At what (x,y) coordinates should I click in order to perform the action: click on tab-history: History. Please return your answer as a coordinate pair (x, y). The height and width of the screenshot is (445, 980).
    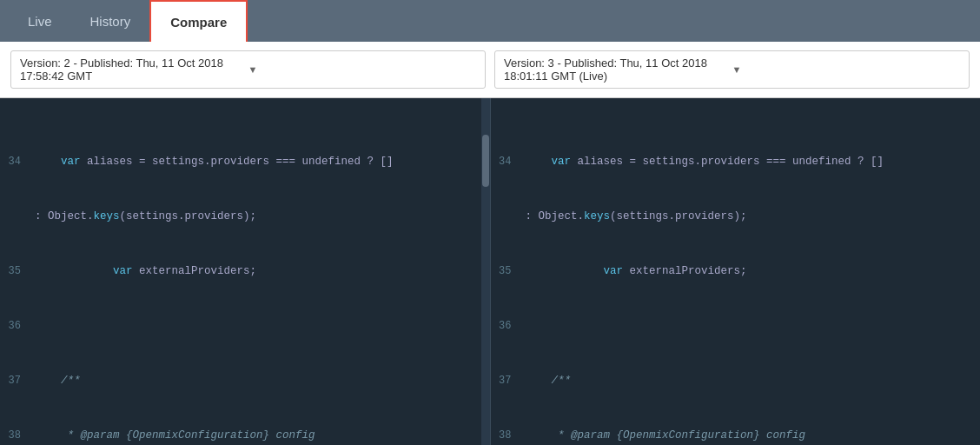
    Looking at the image, I should click on (111, 21).